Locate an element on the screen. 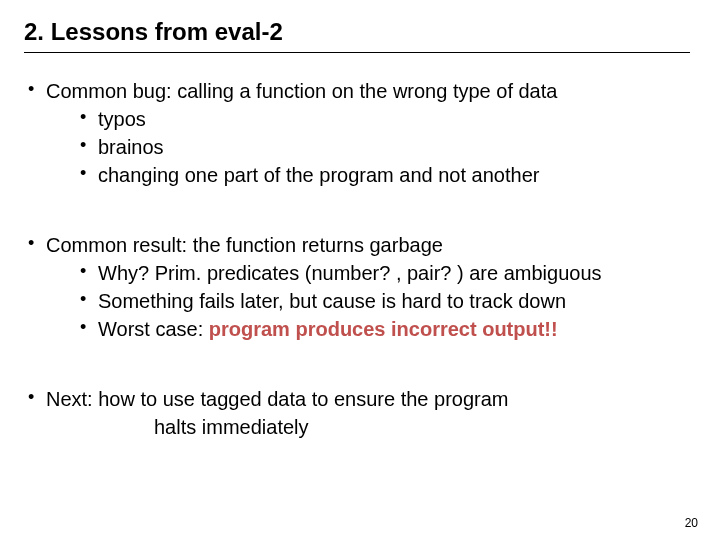 This screenshot has width=720, height=540. bullet-text: Common result: the function returns garb… is located at coordinates (244, 245).